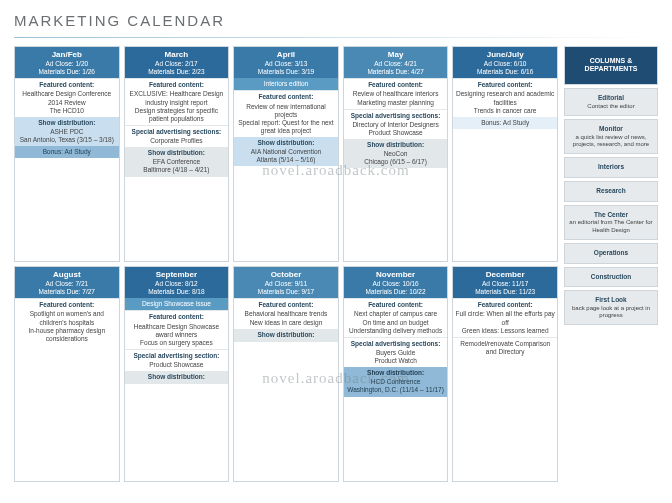 The image size is (672, 503). I want to click on month-header: June/JulyAd Close: 6/10Materials Due: 6/…, so click(505, 62).